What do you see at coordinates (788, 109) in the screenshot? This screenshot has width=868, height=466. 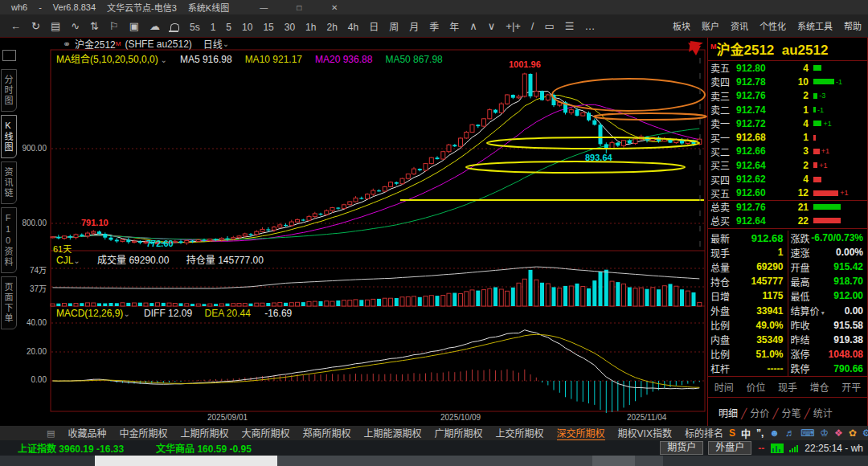 I see `ask-row-卖二: 卖二 912.74 1 -1` at bounding box center [788, 109].